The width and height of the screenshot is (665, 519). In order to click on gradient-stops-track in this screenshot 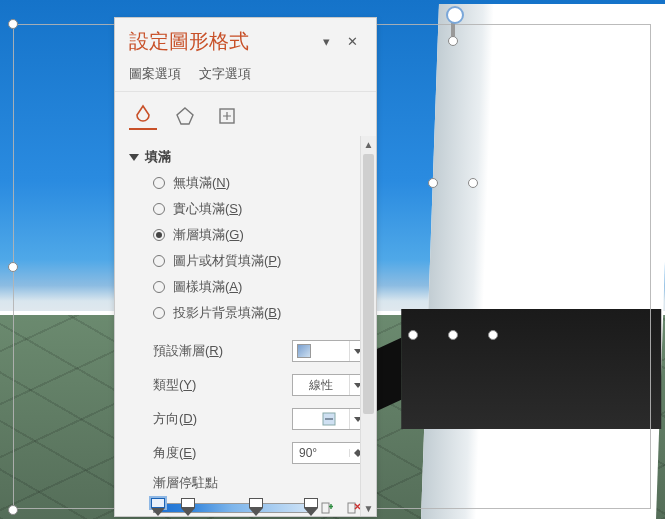, I will do `click(232, 507)`.